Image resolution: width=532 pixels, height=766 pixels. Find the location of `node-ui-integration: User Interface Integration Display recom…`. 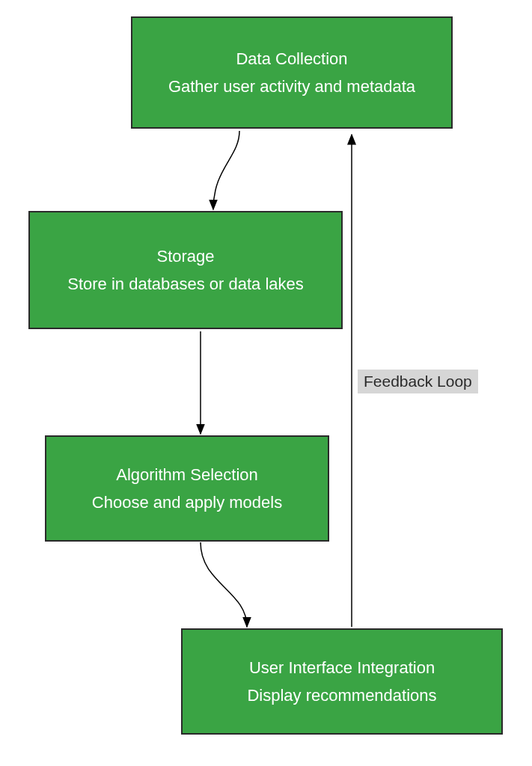

node-ui-integration: User Interface Integration Display recom… is located at coordinates (342, 681).